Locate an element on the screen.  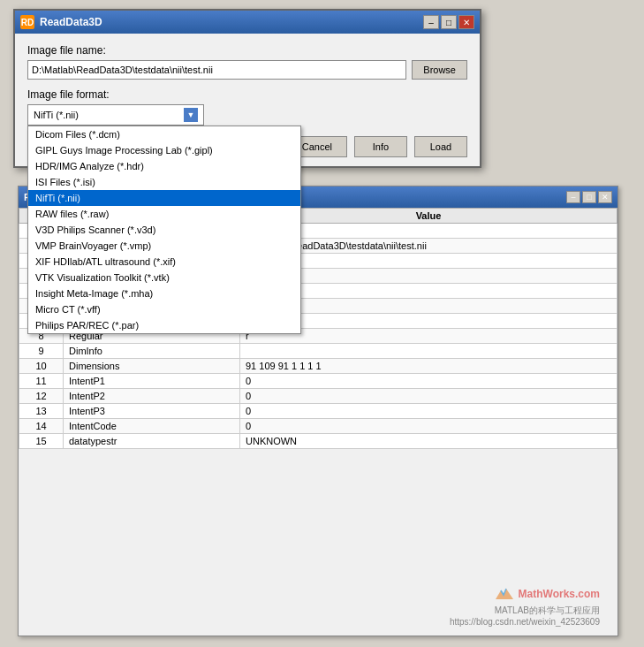
info-win-controls: – □ ✕ is located at coordinates (589, 197).